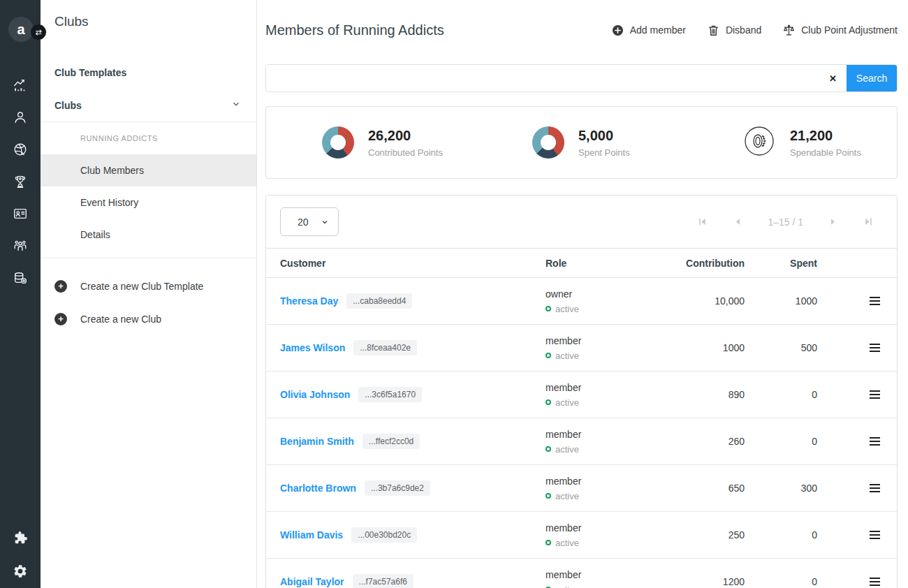 This screenshot has width=908, height=588. What do you see at coordinates (148, 235) in the screenshot?
I see `sidebar-item-details: Details` at bounding box center [148, 235].